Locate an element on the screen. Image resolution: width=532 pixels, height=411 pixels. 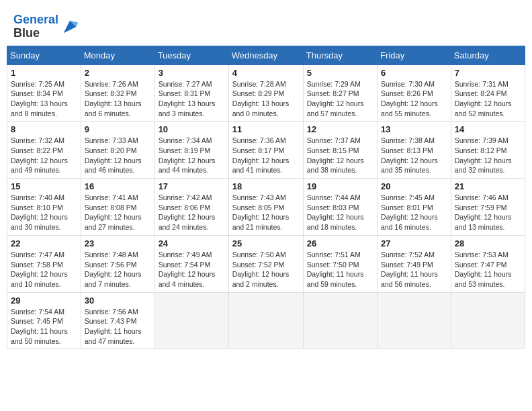
day-info: Sunrise: 7:25 AMSunset: 8:34 PMDaylight:… is located at coordinates (44, 99).